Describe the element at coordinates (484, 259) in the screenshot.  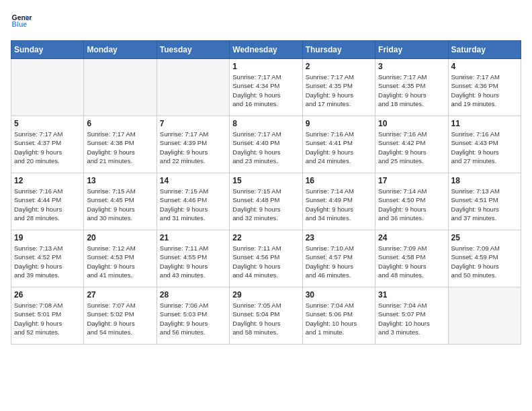
I see `calendar-cell: 25Sunrise: 7:09 AM Sunset: 4:59 PM Dayli…` at that location.